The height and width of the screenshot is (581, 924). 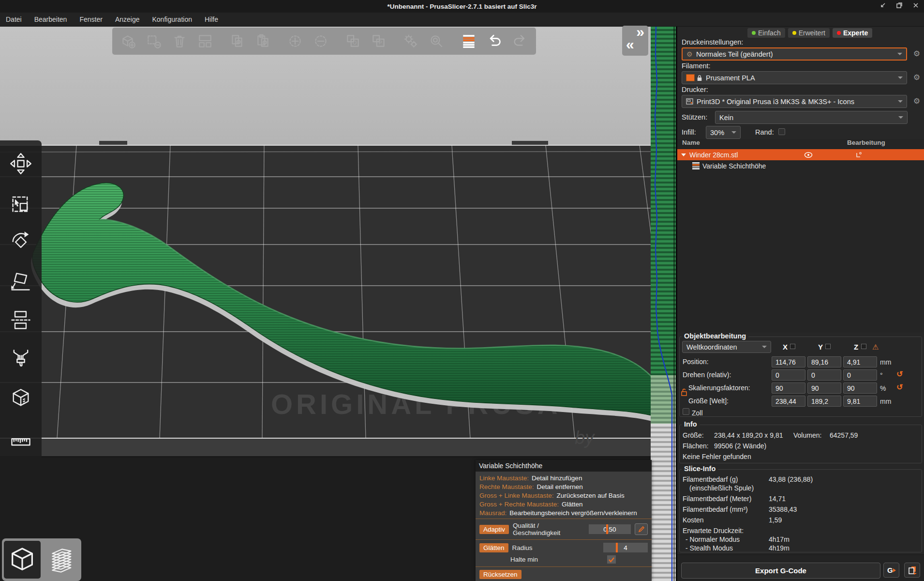 What do you see at coordinates (21, 164) in the screenshot?
I see `move-tool-button` at bounding box center [21, 164].